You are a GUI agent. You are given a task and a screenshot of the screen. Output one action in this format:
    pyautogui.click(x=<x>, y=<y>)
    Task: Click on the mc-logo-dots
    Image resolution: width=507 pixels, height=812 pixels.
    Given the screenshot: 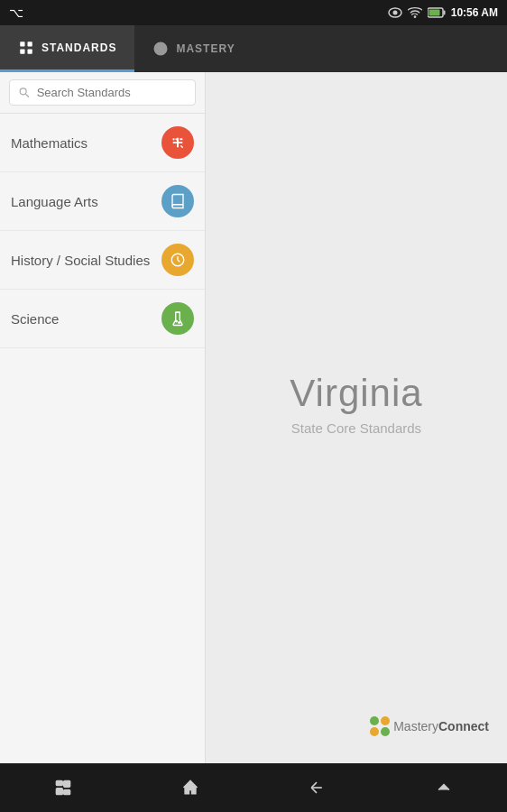 What is the action you would take?
    pyautogui.click(x=380, y=726)
    